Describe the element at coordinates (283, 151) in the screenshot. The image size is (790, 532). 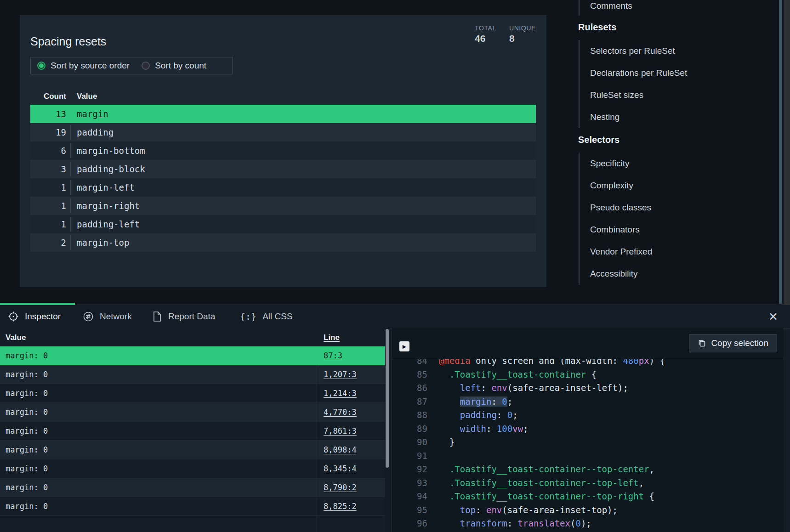
I see `table-row-margin-bottom: 6margin-bottom` at that location.